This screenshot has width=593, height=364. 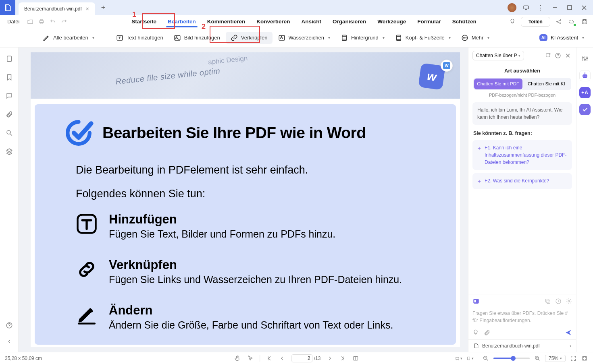 I want to click on chat-icon, so click(x=526, y=8).